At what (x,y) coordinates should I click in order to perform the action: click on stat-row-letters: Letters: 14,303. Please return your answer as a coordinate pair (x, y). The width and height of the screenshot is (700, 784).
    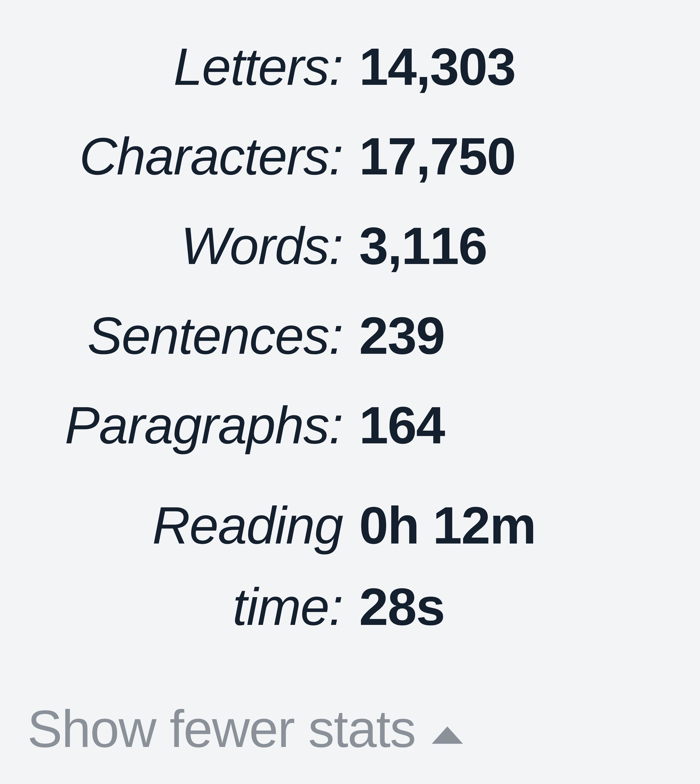
    Looking at the image, I should click on (350, 67).